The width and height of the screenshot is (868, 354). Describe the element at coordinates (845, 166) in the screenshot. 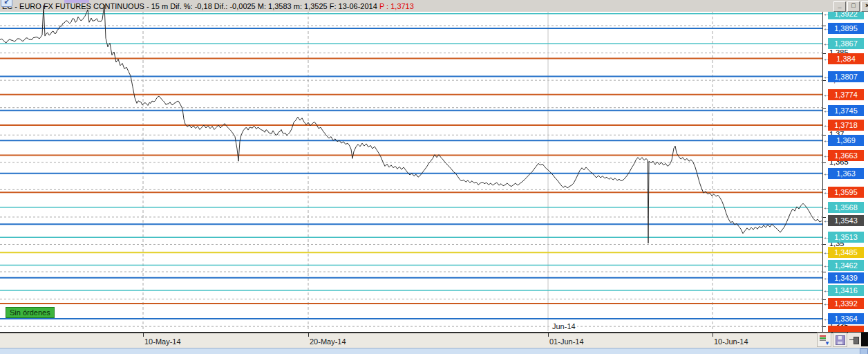

I see `price-axis: 1,3851,381,371,3651,351,335←1,3922←1,389…` at that location.